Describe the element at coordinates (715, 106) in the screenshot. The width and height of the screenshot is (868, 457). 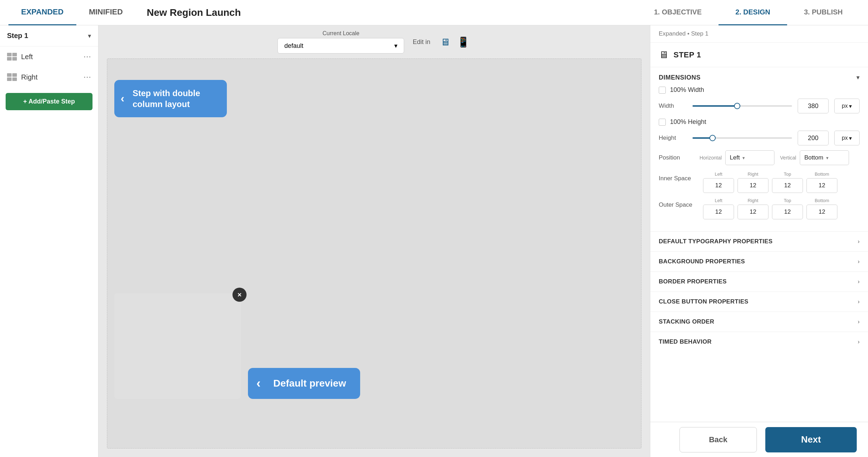
I see `width-slider-fill` at that location.